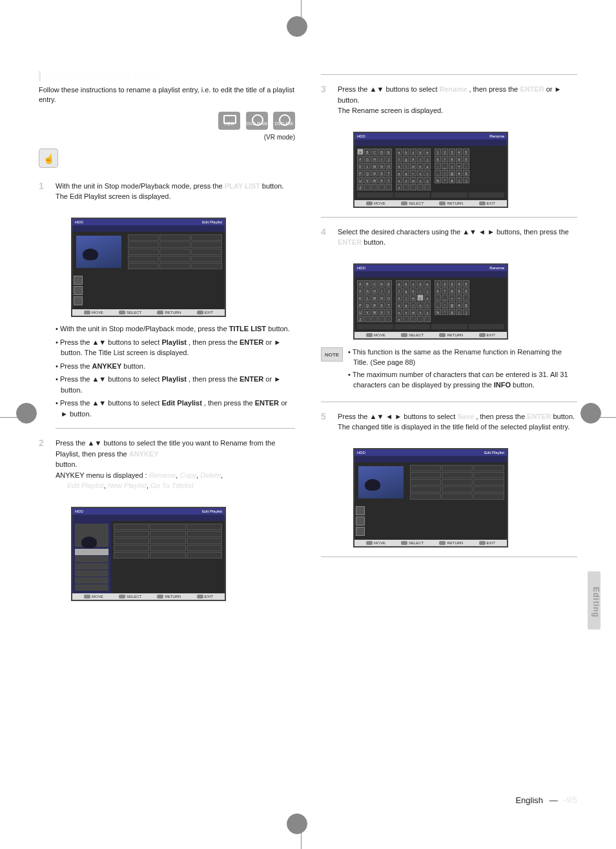  I want to click on playlist-button-label: PLAY LIST, so click(243, 186).